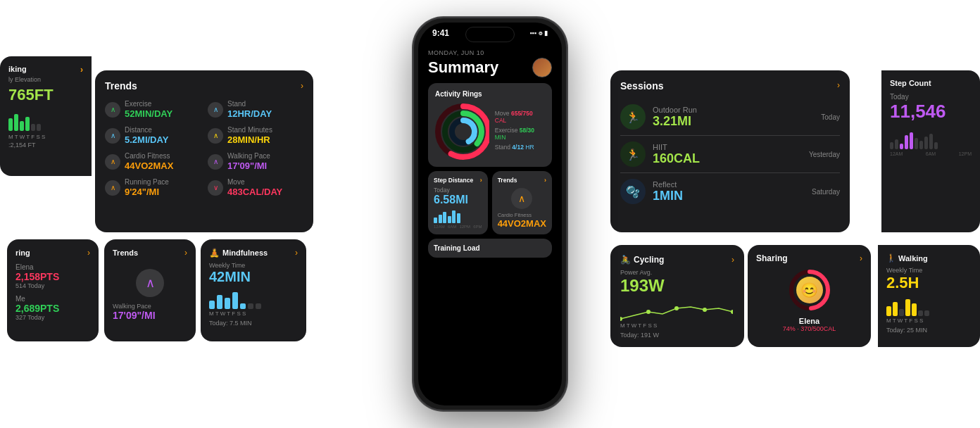 The height and width of the screenshot is (428, 980). I want to click on trend-stand-minutes: ∧ Stand Minutes 28MIN/HR, so click(256, 135).